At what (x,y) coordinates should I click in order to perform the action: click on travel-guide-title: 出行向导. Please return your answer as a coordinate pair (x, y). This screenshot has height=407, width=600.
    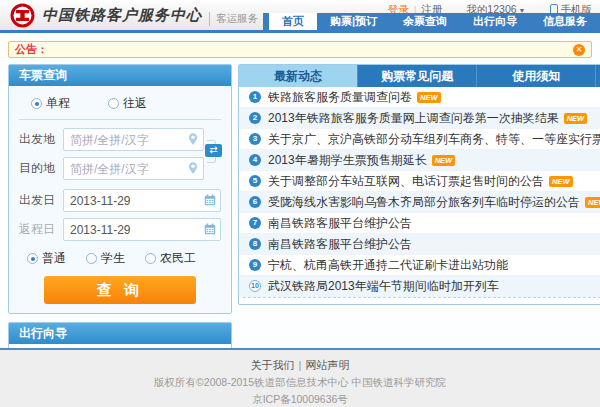
    Looking at the image, I should click on (120, 334).